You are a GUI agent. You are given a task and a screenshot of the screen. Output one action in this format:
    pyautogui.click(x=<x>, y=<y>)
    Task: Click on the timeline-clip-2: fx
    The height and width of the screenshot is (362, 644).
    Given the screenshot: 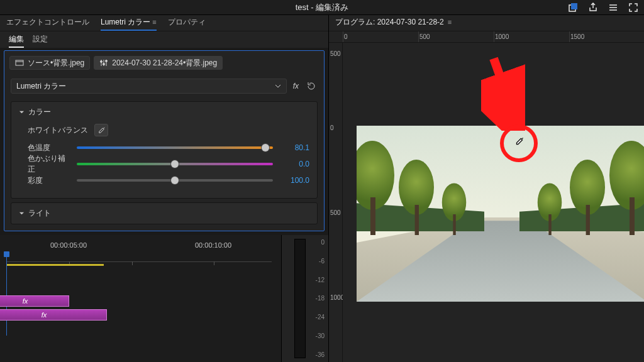 What is the action you would take?
    pyautogui.click(x=53, y=315)
    